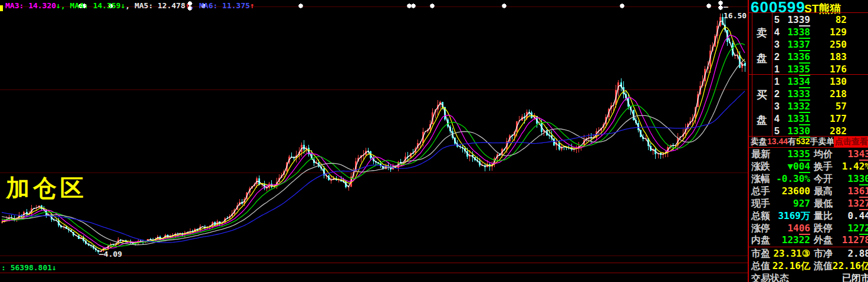 The width and height of the screenshot is (868, 282). Describe the element at coordinates (220, 6) in the screenshot. I see `ma-value: , MA6: 11.375` at that location.